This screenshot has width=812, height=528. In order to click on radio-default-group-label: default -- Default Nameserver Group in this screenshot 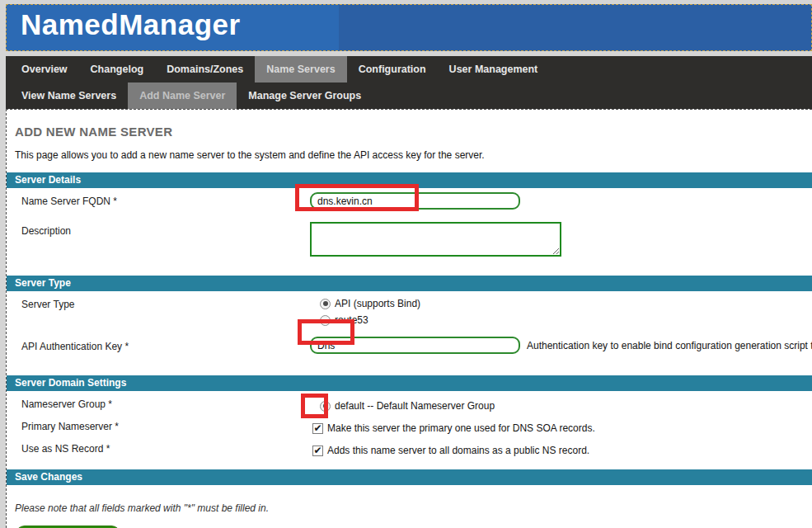, I will do `click(415, 406)`.